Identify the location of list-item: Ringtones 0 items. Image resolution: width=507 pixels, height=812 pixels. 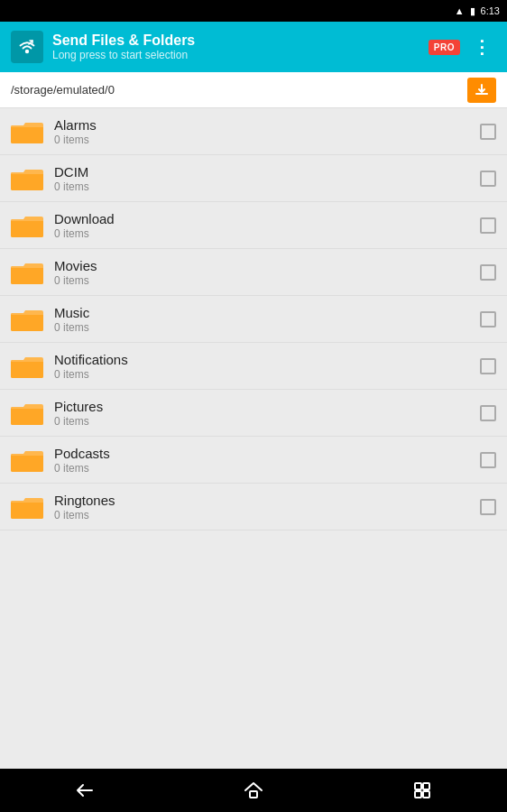
(254, 507).